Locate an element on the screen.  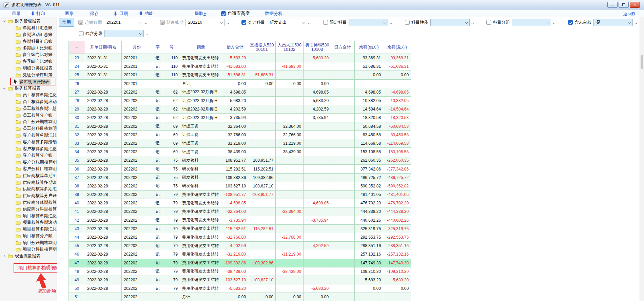
cell-debit_total: -108,951.77 is located at coordinates (235, 195).